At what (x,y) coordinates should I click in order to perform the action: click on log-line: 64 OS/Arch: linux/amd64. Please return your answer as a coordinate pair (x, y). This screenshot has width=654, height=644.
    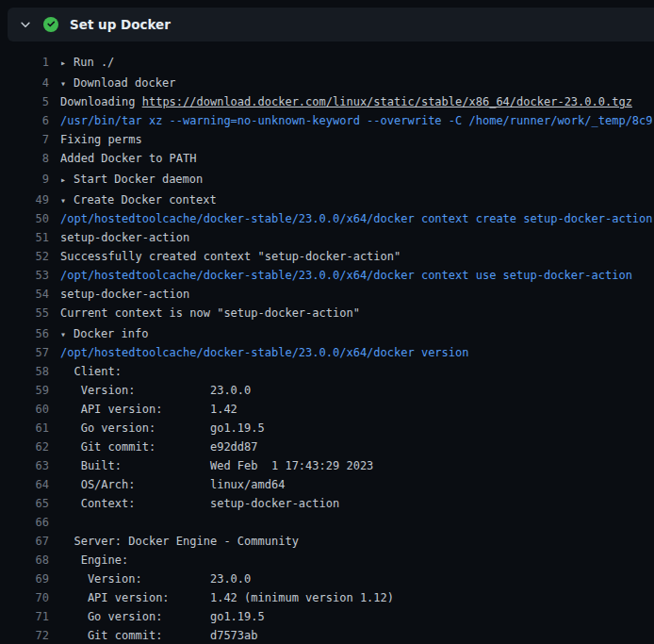
    Looking at the image, I should click on (327, 485).